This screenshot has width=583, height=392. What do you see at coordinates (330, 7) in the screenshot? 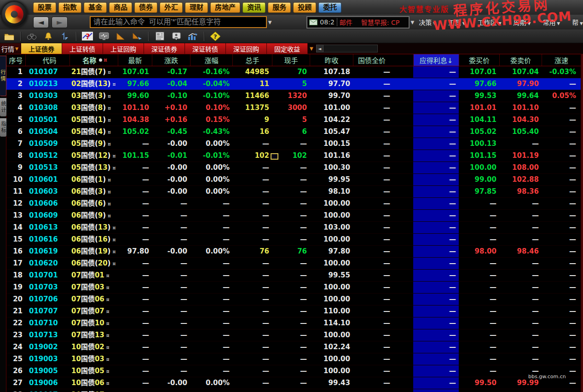
I see `menu-button-委托: 委托` at bounding box center [330, 7].